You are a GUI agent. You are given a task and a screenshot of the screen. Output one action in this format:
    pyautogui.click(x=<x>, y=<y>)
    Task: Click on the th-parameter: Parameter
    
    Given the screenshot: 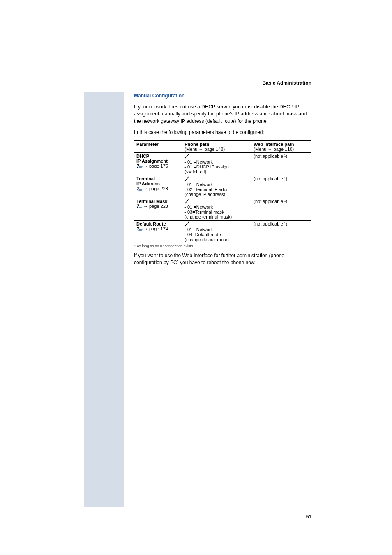 What is the action you would take?
    pyautogui.click(x=159, y=146)
    